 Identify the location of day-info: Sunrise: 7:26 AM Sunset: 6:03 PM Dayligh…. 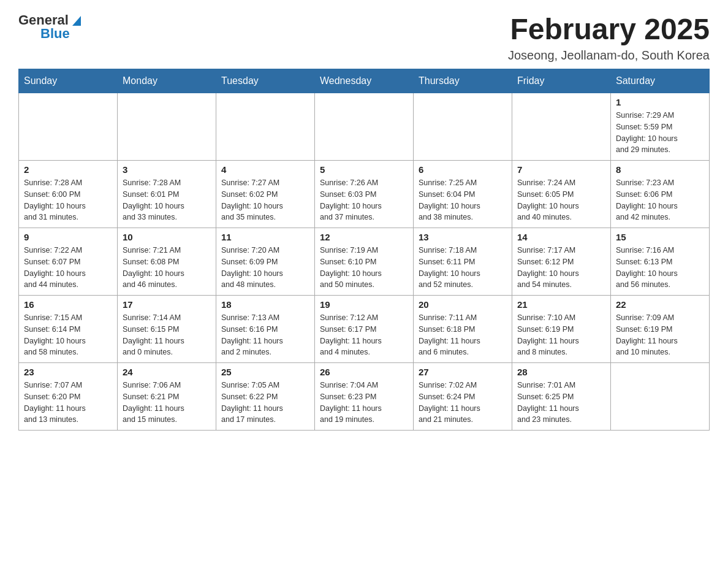
(364, 200).